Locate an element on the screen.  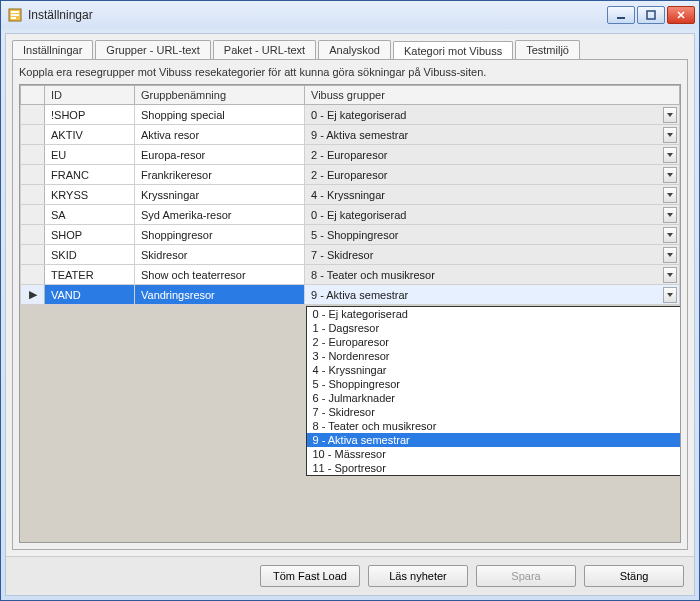
cell-id: SHOP is located at coordinates (90, 235).